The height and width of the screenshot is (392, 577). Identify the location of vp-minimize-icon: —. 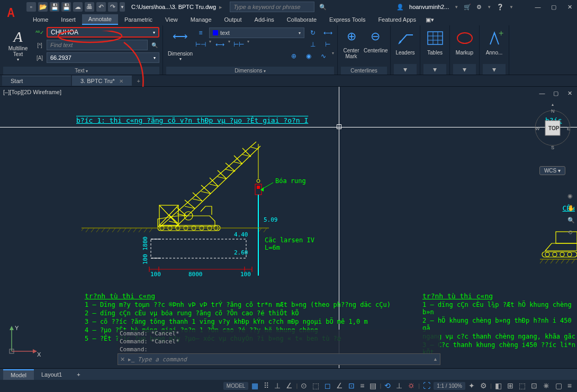
(542, 93).